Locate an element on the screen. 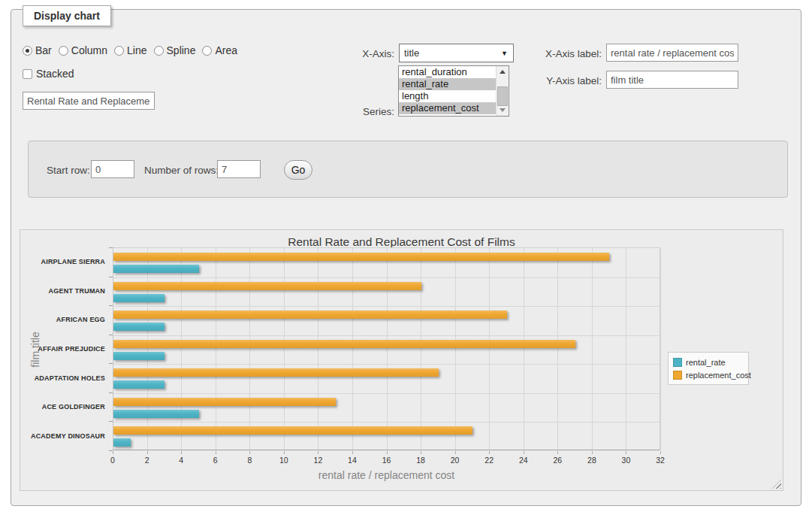 The image size is (812, 512). series-option-rental_rate: rental_rate is located at coordinates (448, 84).